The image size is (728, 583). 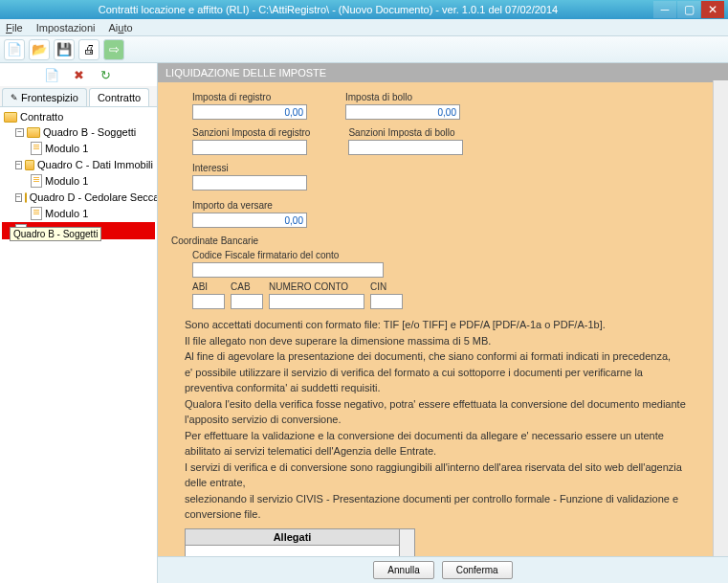 What do you see at coordinates (293, 538) in the screenshot?
I see `allegati-header: Allegati` at bounding box center [293, 538].